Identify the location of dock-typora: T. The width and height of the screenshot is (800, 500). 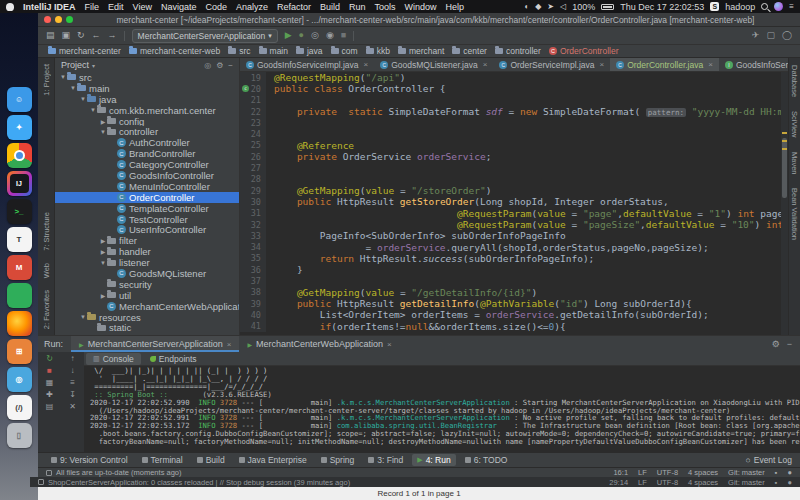
(20, 240).